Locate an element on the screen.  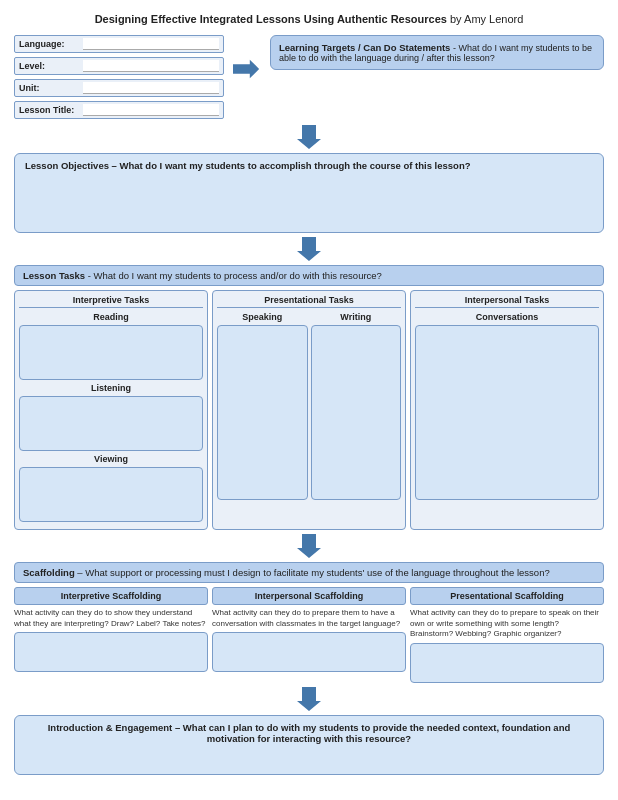
interpretive-scaffolding-desc: What activity can they do to show they u… is located at coordinates (111, 618).